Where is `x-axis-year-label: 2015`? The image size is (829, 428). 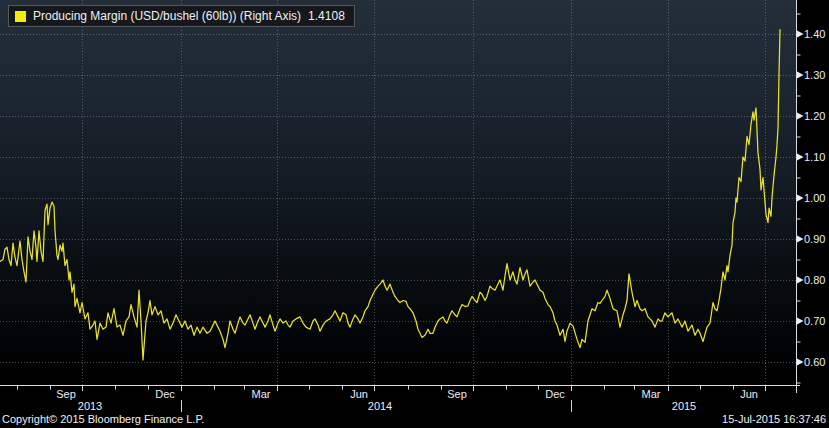
x-axis-year-label: 2015 is located at coordinates (684, 406).